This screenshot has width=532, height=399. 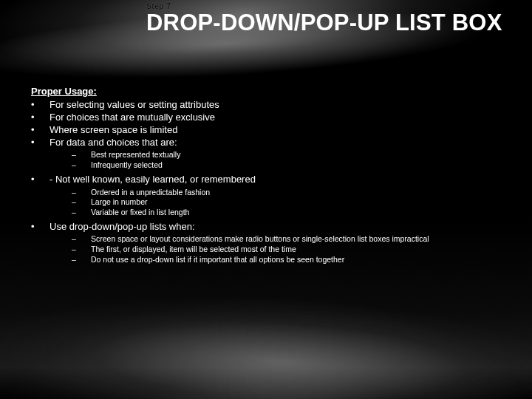 I want to click on sub-text: The first, or displayed, item will be se…, so click(x=304, y=250).